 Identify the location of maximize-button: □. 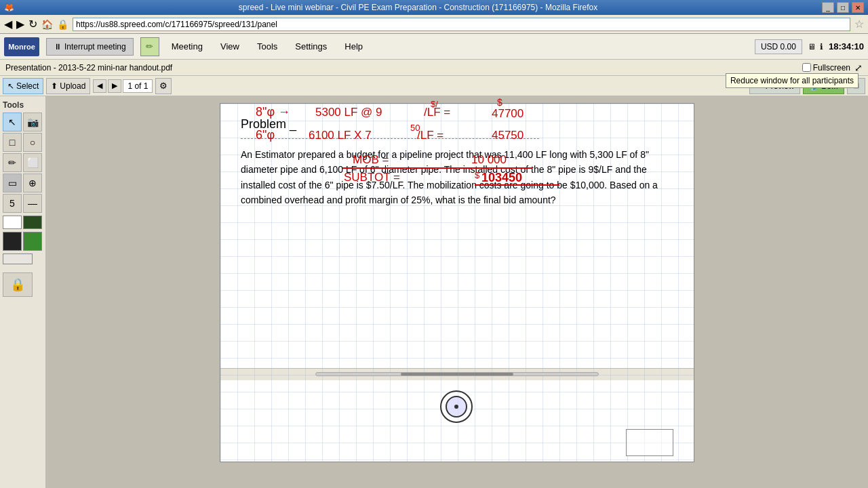
(843, 7).